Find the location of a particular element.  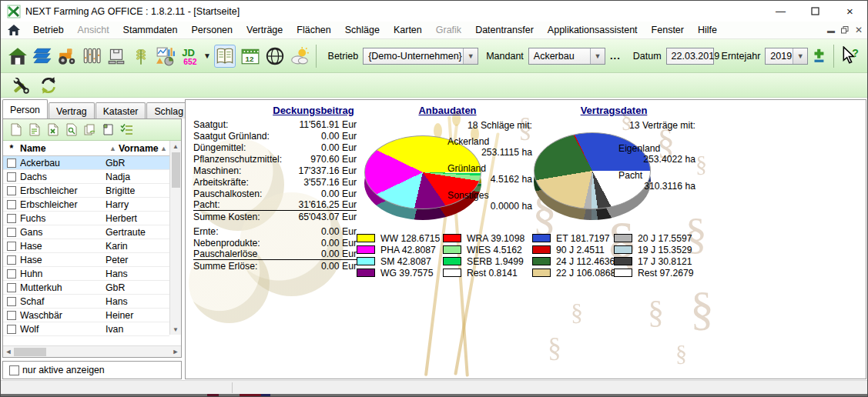

scrollbar-thumb is located at coordinates (176, 170).